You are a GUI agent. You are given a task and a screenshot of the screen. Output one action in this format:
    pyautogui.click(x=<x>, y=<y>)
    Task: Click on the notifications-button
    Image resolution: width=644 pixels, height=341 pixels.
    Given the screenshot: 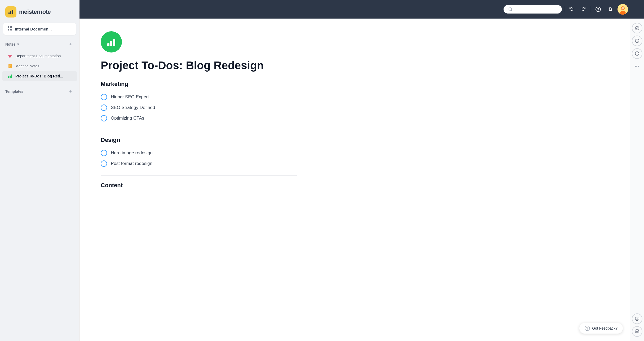 What is the action you would take?
    pyautogui.click(x=610, y=9)
    